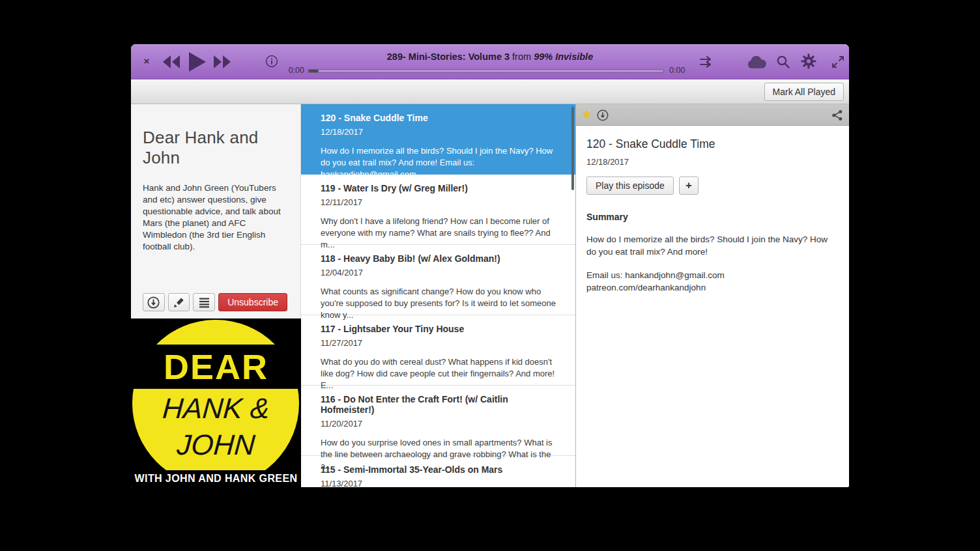 This screenshot has height=551, width=980. Describe the element at coordinates (713, 246) in the screenshot. I see `summary-paragraph: How do I memorize all the birds? Should …` at that location.